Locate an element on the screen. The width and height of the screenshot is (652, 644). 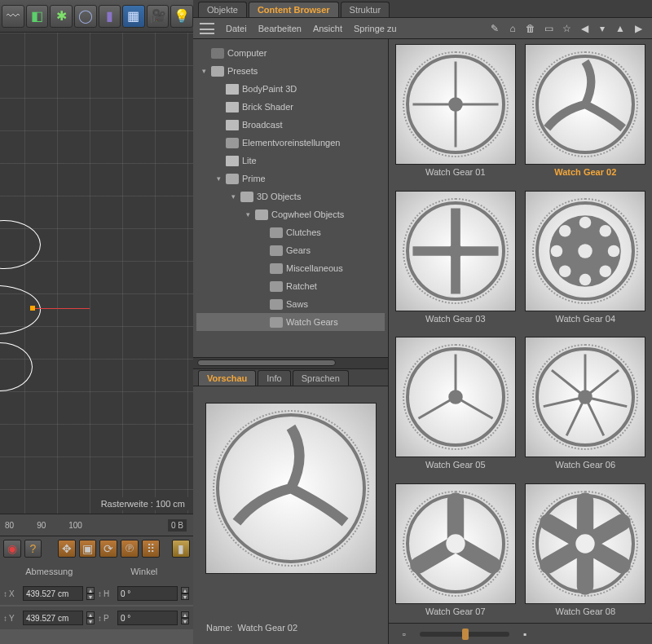
tab-info: Info is located at coordinates (274, 378).